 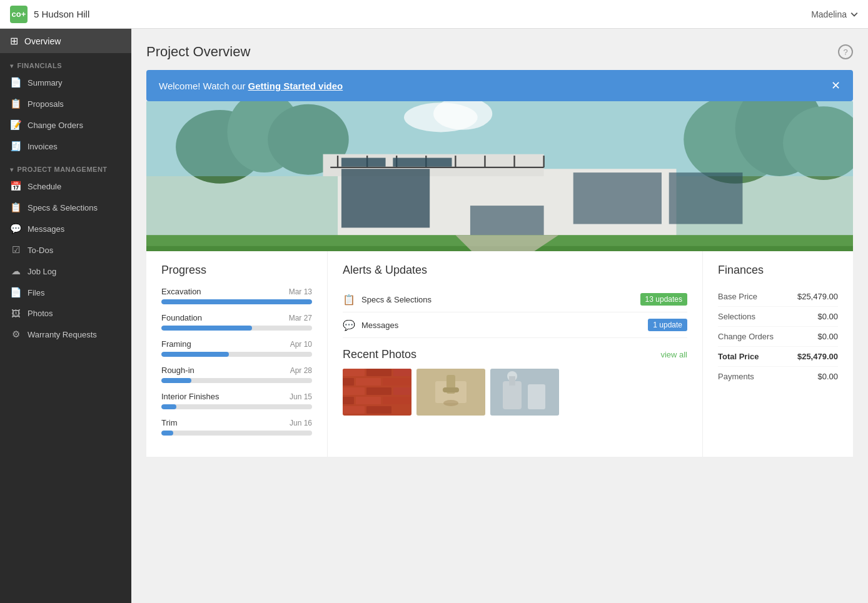 I want to click on alert-label: Specs & Selections, so click(x=396, y=300).